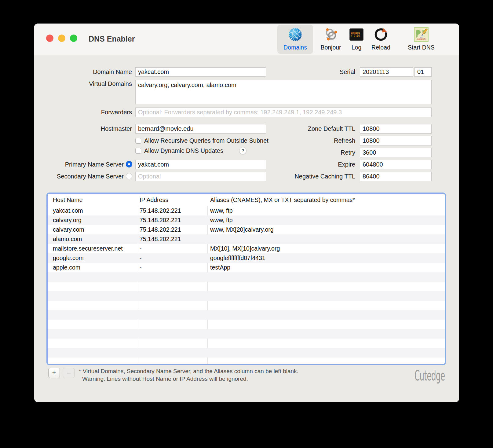  Describe the element at coordinates (295, 39) in the screenshot. I see `toolbar-item-domains: Domains` at that location.